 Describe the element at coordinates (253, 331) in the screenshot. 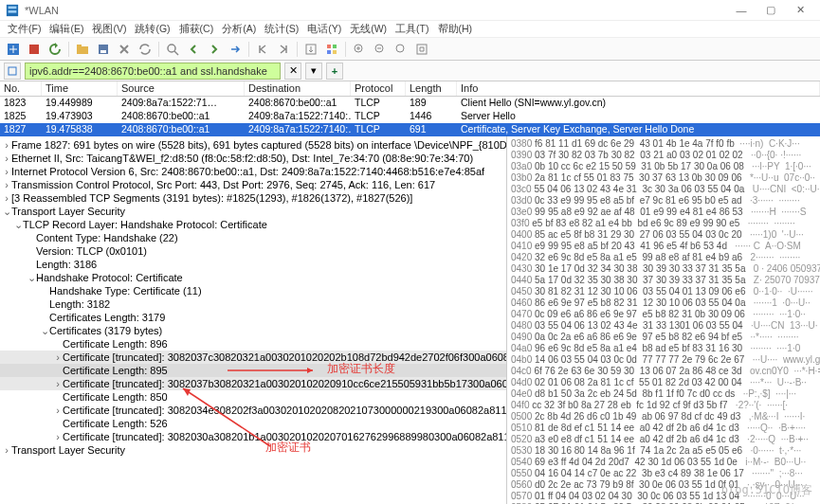

I see `tree-node: ⌄Certificates (3179 bytes)` at that location.